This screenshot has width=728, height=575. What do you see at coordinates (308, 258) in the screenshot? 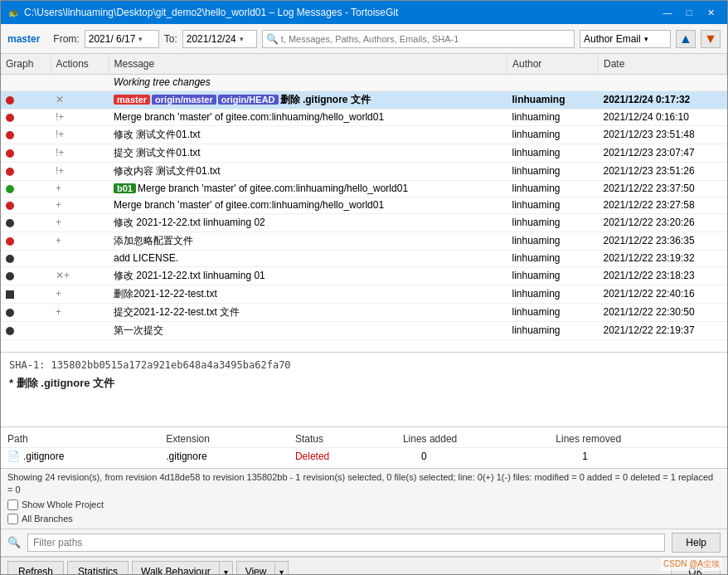
I see `message-cell: add LICENSE.` at bounding box center [308, 258].